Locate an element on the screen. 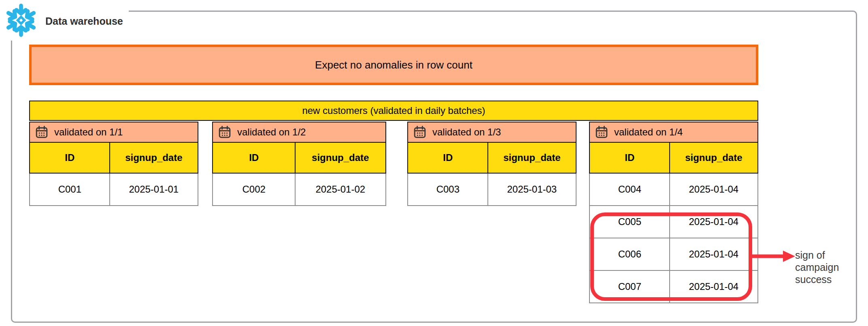 The height and width of the screenshot is (326, 868). cell-id: C003 is located at coordinates (448, 190).